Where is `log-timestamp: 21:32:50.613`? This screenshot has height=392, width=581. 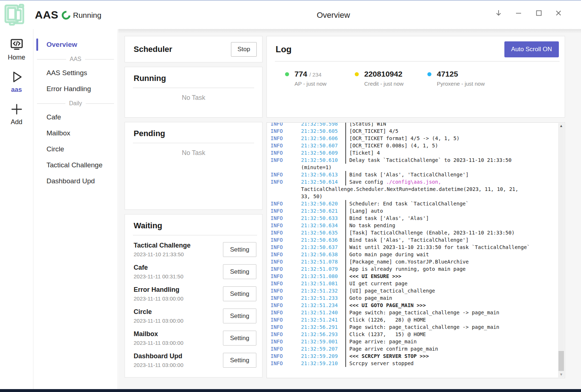 log-timestamp: 21:32:50.613 is located at coordinates (323, 175).